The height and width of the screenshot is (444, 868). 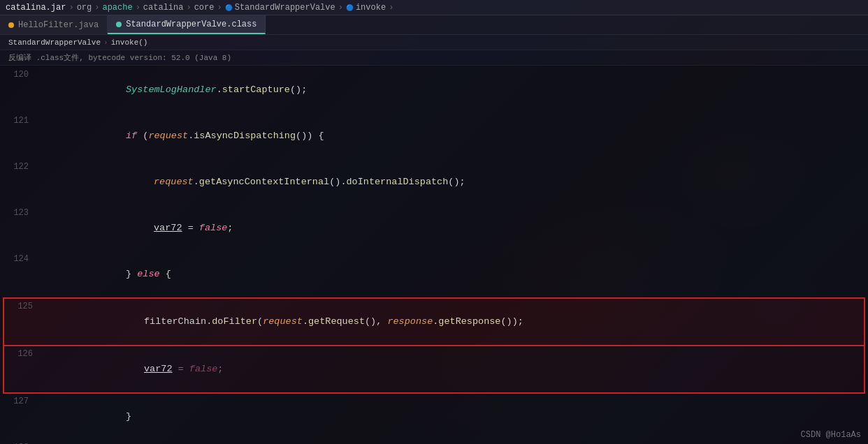 I want to click on line-number: 127, so click(x=20, y=401).